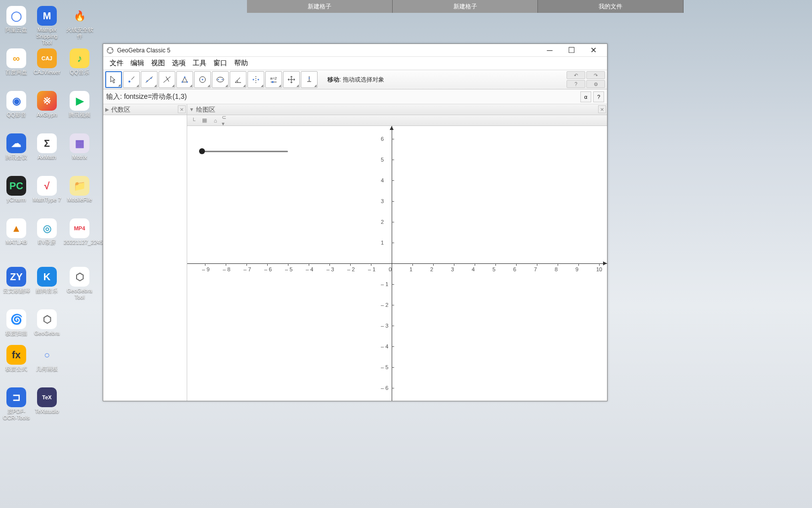 The width and height of the screenshot is (812, 508). Describe the element at coordinates (131, 80) in the screenshot. I see `tool-point` at that location.